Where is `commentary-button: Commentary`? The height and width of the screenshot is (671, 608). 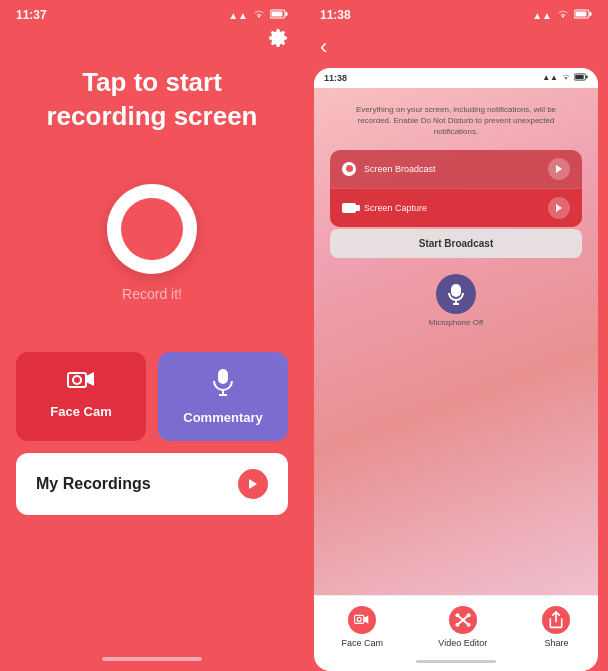 commentary-button: Commentary is located at coordinates (223, 396).